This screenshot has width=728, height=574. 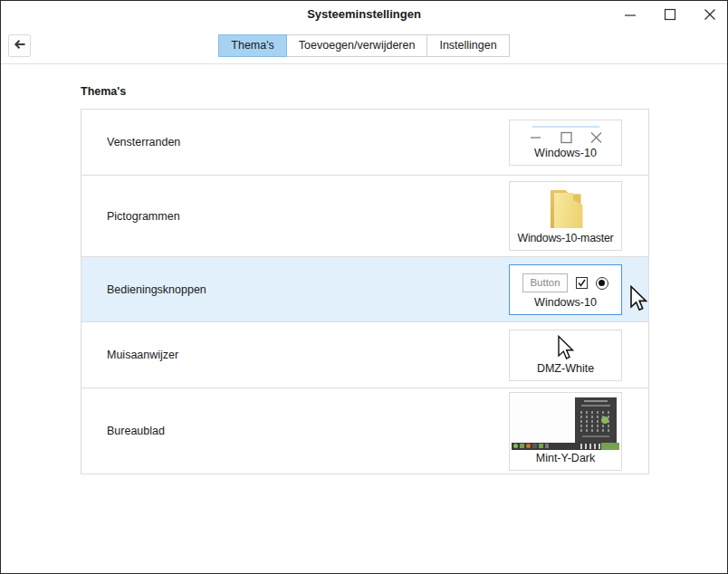 I want to click on minimize-button, so click(x=630, y=14).